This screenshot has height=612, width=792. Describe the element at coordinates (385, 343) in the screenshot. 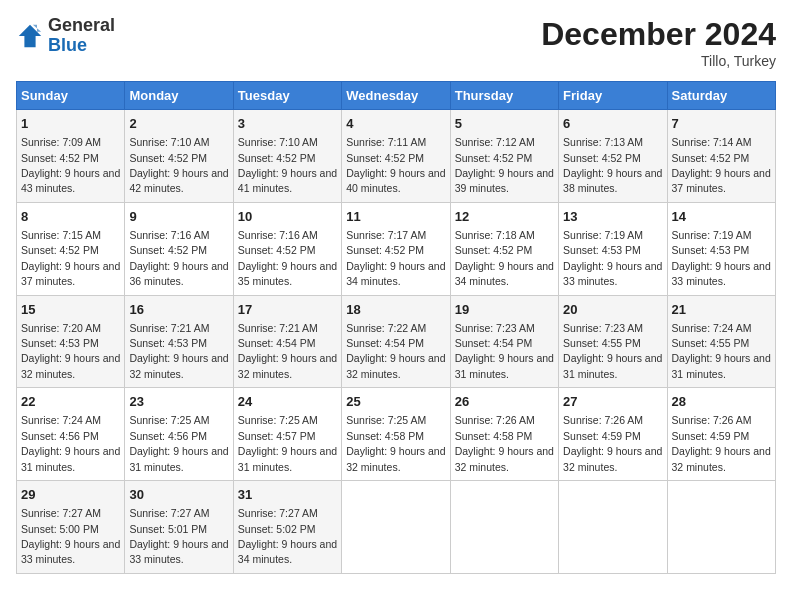

I see `sunset-info: Sunset: 4:54 PM` at that location.